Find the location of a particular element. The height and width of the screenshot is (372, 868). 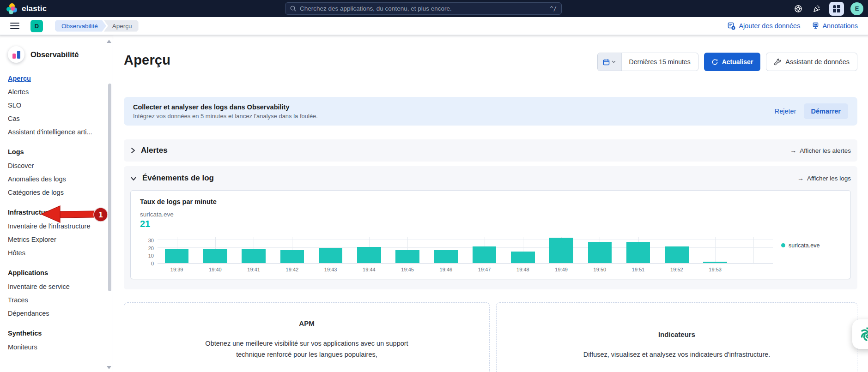

chart-x-axis: 19:3919:4019:4119:4219:4319:4419:4519:46… is located at coordinates (465, 270).